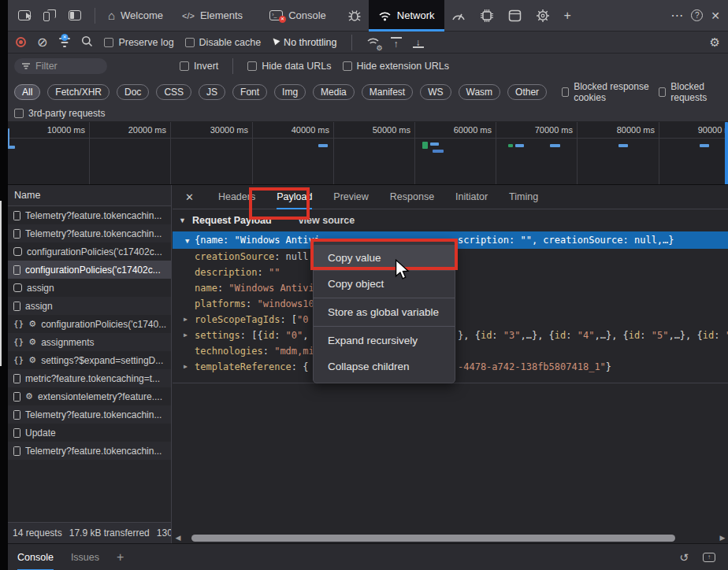 Image resolution: width=728 pixels, height=570 pixels. I want to click on export-har-icon: ↓, so click(418, 43).